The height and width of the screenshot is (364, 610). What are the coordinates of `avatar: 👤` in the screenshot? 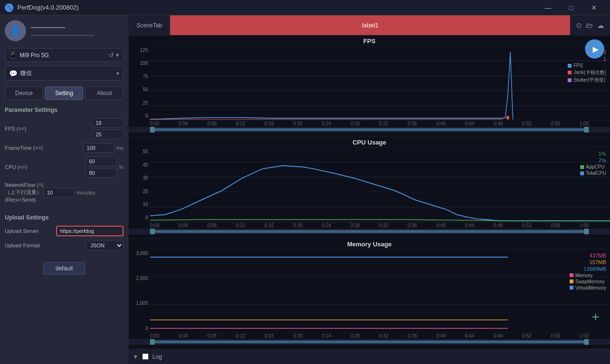 It's located at (15, 31).